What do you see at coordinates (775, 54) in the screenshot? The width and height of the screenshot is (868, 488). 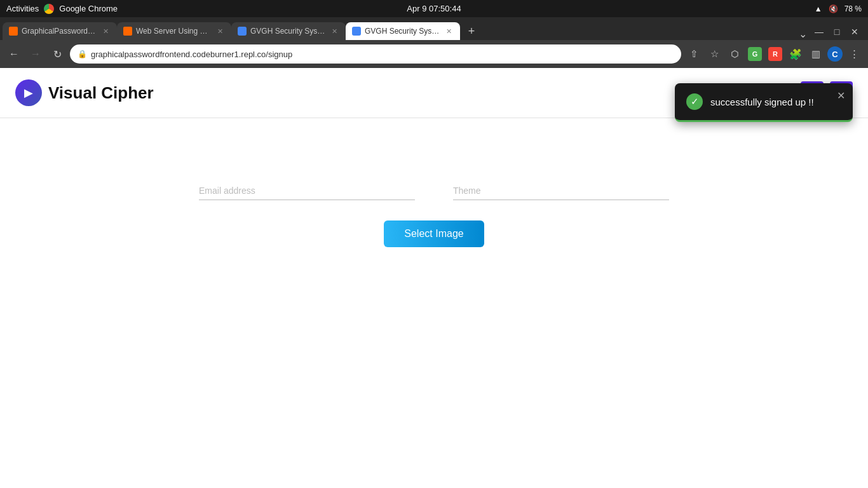 I see `extension-icon-red: R` at bounding box center [775, 54].